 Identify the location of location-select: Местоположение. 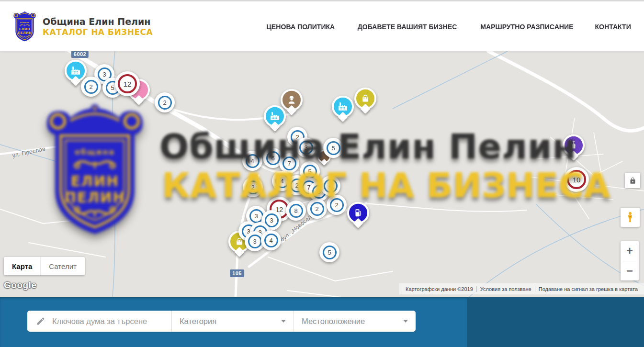
(354, 321).